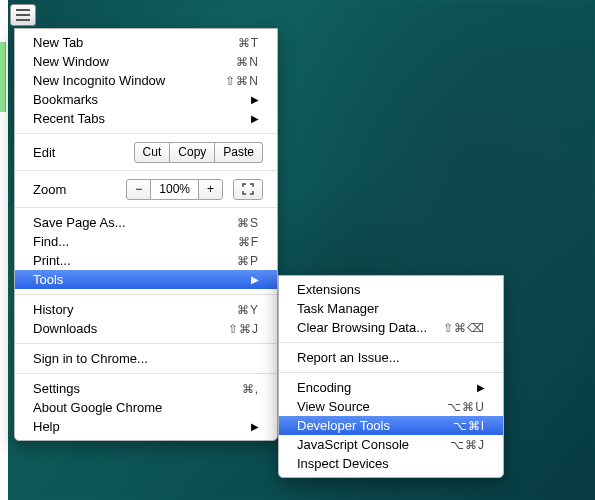 This screenshot has height=500, width=595. What do you see at coordinates (391, 444) in the screenshot?
I see `submenu-item-js-console: JavaScript Console ⌥⌘J` at bounding box center [391, 444].